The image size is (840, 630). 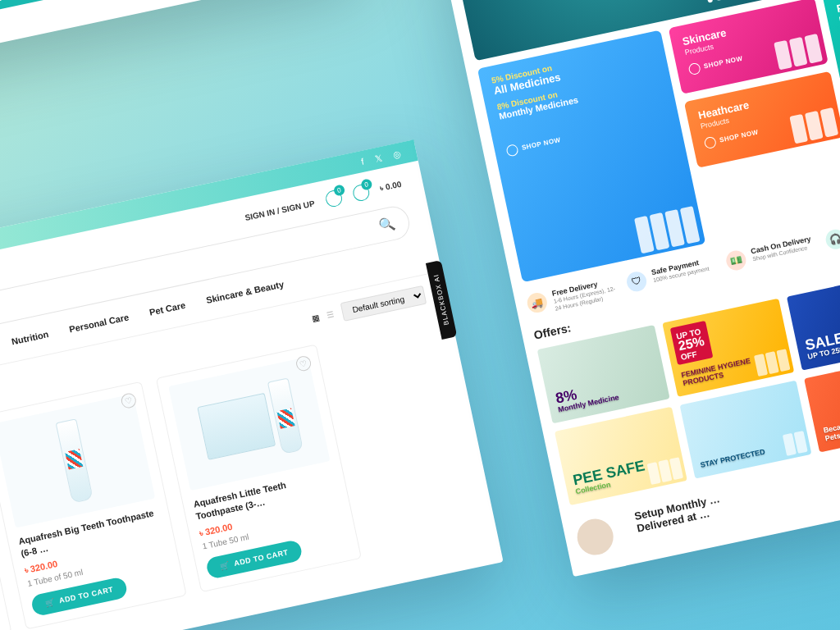 What do you see at coordinates (379, 158) in the screenshot?
I see `twitter-icon: 𝕏` at bounding box center [379, 158].